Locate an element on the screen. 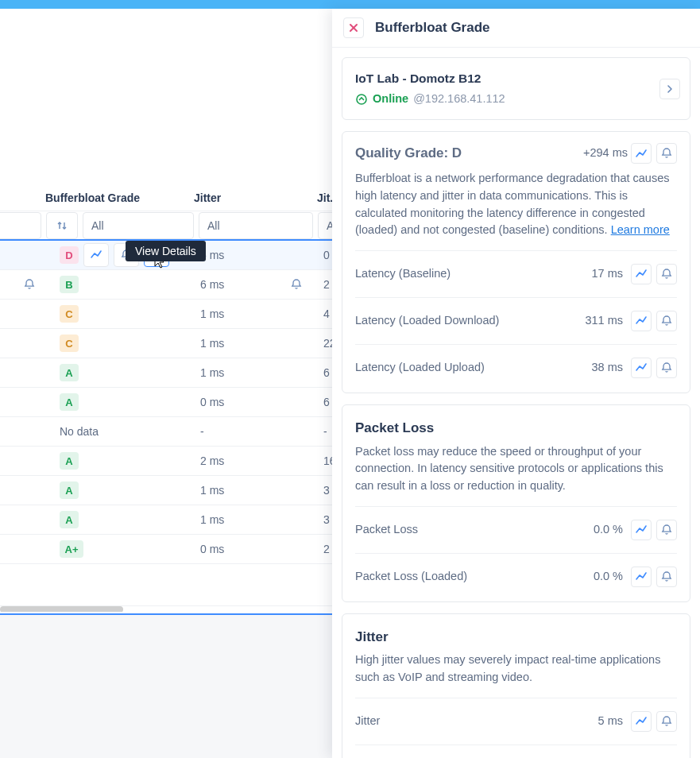  metric-row: Jitter (Loaded Download)0 ms is located at coordinates (516, 752).